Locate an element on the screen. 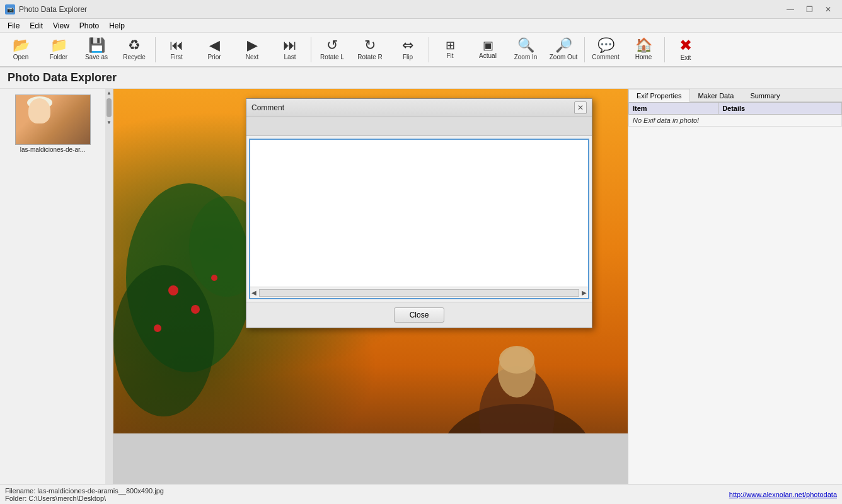  zoom-in-button: 🔍 Zoom In is located at coordinates (526, 50).